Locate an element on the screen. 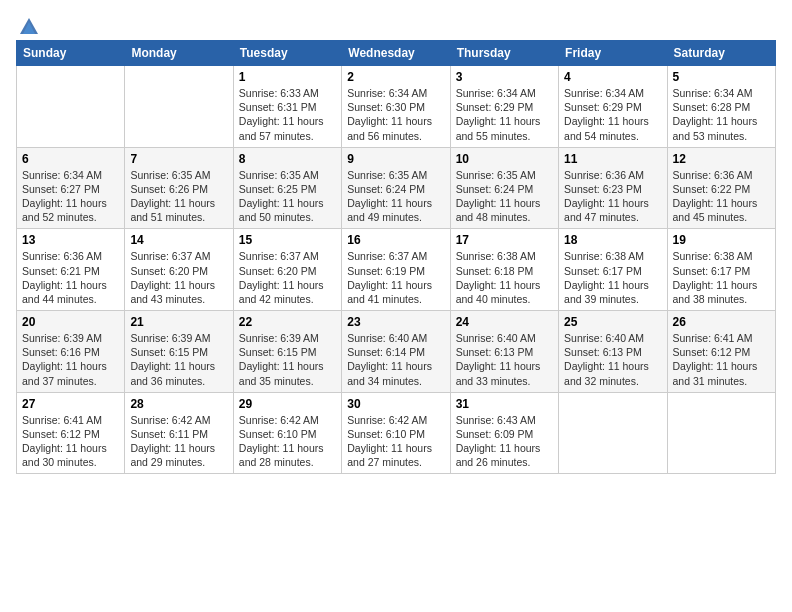 This screenshot has height=612, width=792. day-number: 10 is located at coordinates (504, 159).